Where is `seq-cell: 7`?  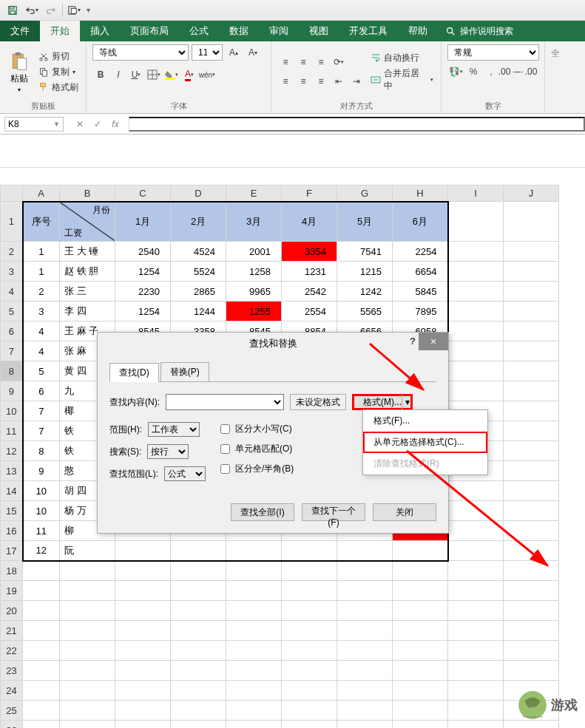
seq-cell: 7 is located at coordinates (41, 411).